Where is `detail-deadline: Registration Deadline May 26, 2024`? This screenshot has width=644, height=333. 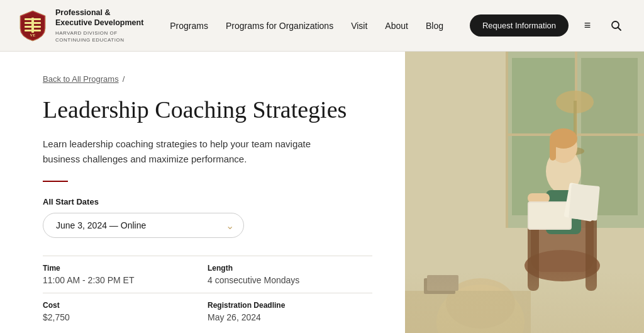 detail-deadline: Registration Deadline May 26, 2024 is located at coordinates (290, 311).